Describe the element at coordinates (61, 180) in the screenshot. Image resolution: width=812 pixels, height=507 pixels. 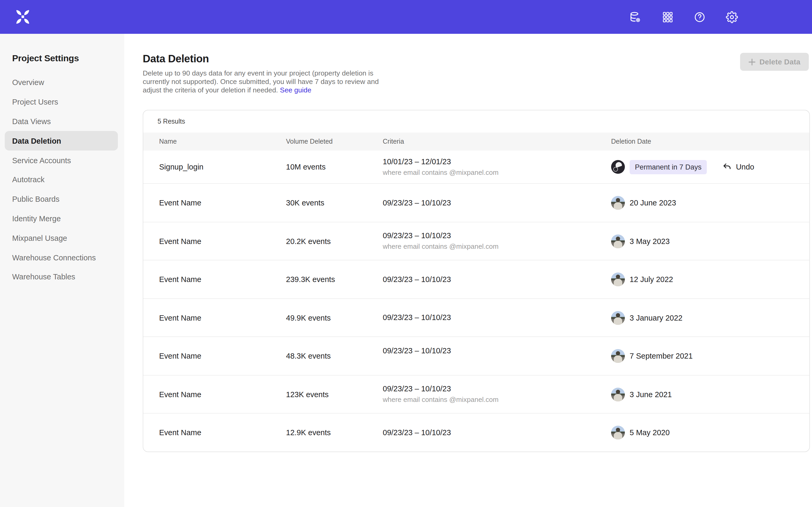
I see `sidebar-item-autotrack: Autotrack` at that location.